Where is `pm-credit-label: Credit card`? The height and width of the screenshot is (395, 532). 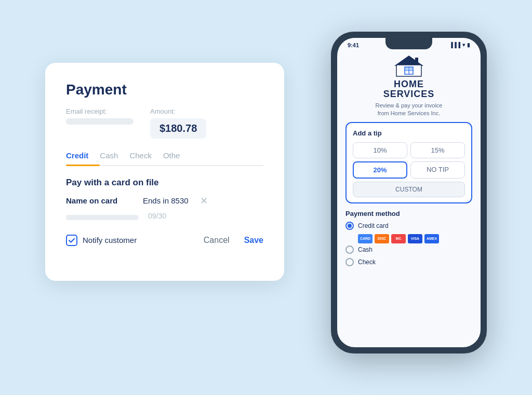
pm-credit-label: Credit card is located at coordinates (373, 226).